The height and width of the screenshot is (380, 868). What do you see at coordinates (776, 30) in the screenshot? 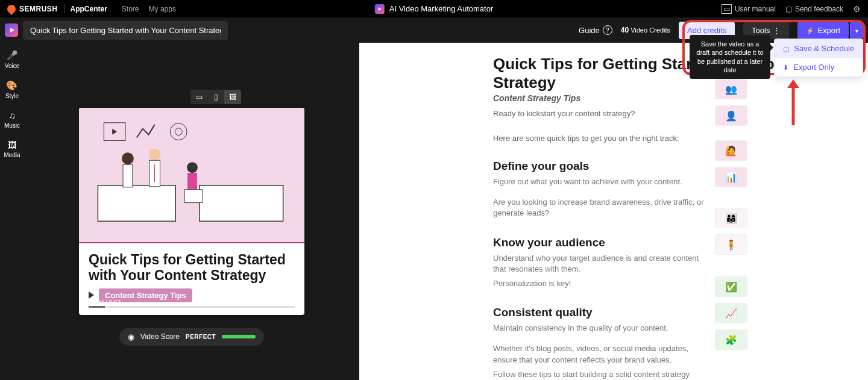
I see `dots-icon` at bounding box center [776, 30].